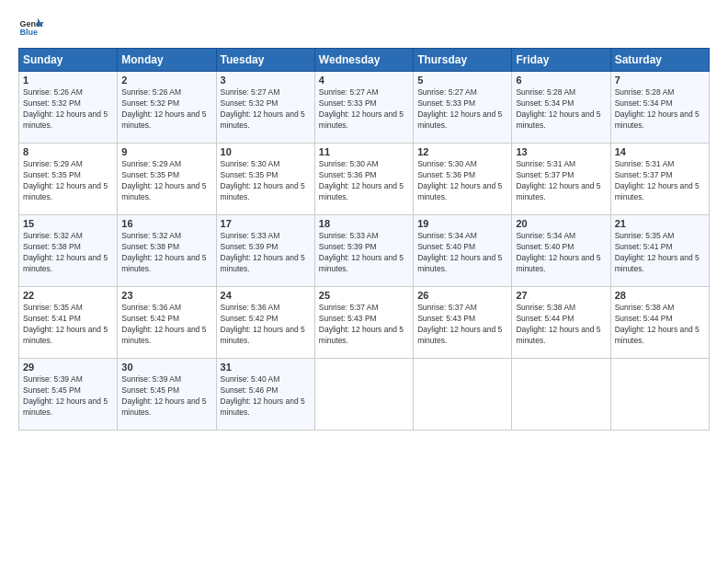  Describe the element at coordinates (68, 395) in the screenshot. I see `day-cell: 29Sunrise: 5:39 AMSunset: 5:45 PMDayligh…` at that location.